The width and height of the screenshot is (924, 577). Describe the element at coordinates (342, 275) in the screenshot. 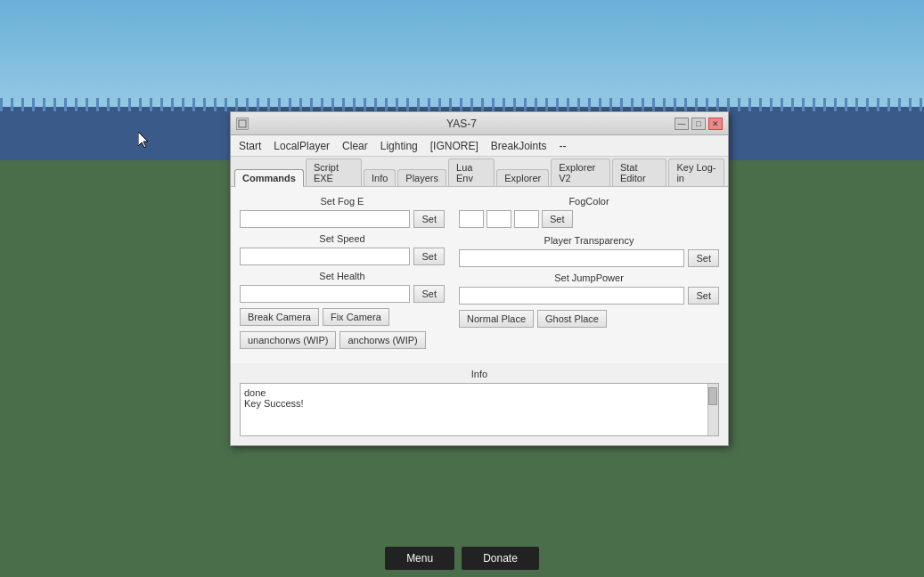

I see `left-panel: Set Fog E Set Set Speed Set Set Health S…` at that location.